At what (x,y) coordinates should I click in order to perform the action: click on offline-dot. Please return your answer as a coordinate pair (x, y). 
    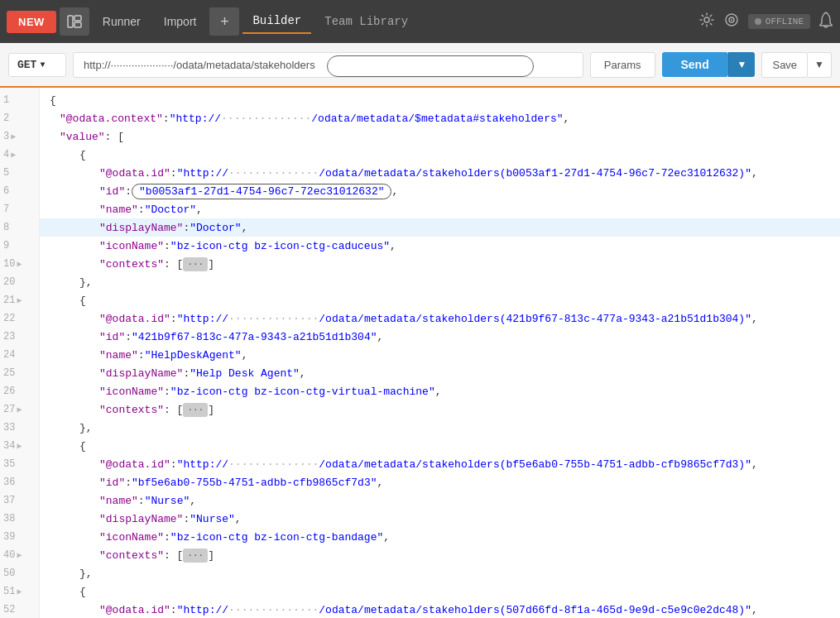
    Looking at the image, I should click on (758, 22).